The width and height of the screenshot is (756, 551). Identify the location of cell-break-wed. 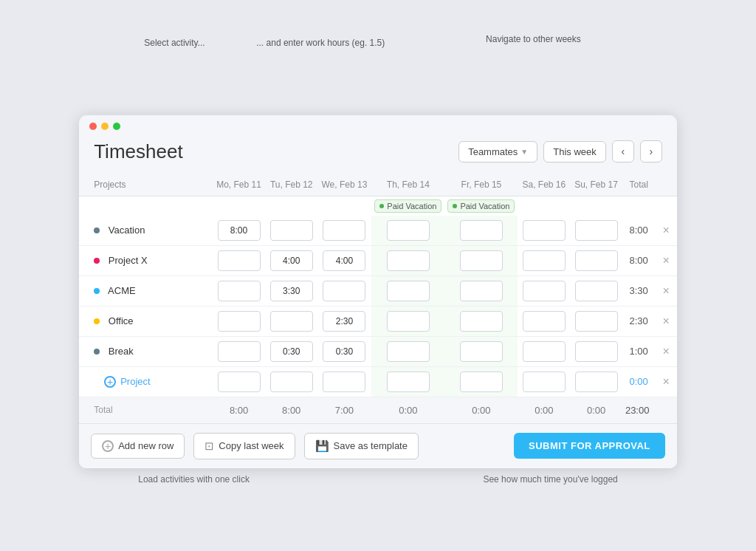
(345, 352).